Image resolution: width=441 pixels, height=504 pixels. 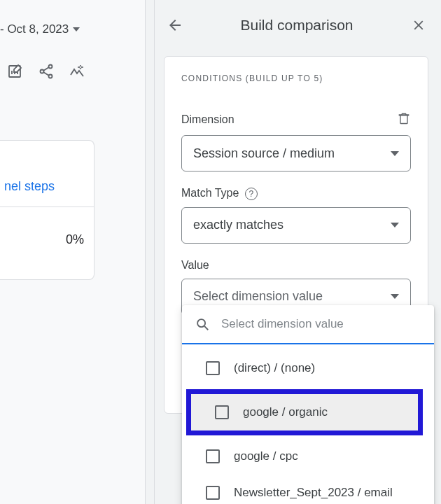 I want to click on dropdown-search-row, so click(x=308, y=325).